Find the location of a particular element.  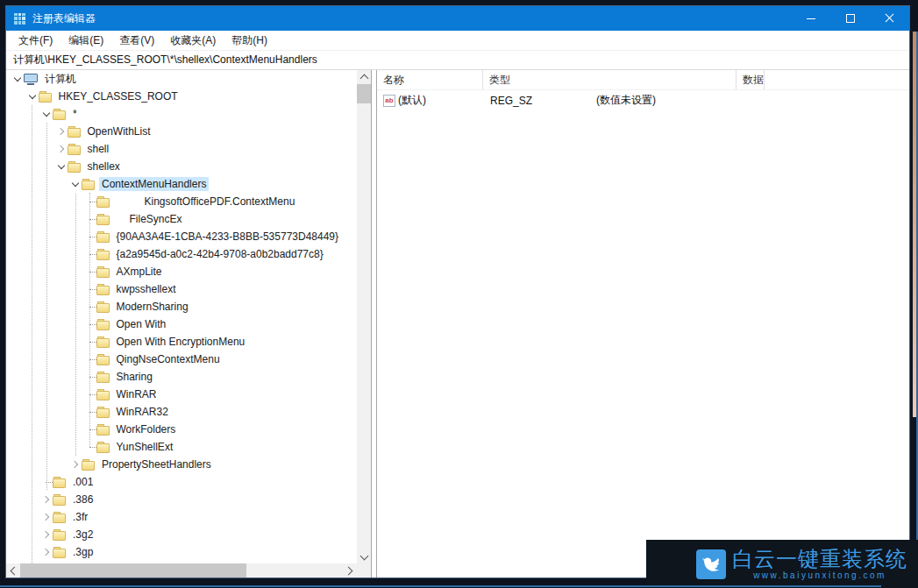

tree-label: shellex is located at coordinates (103, 166).